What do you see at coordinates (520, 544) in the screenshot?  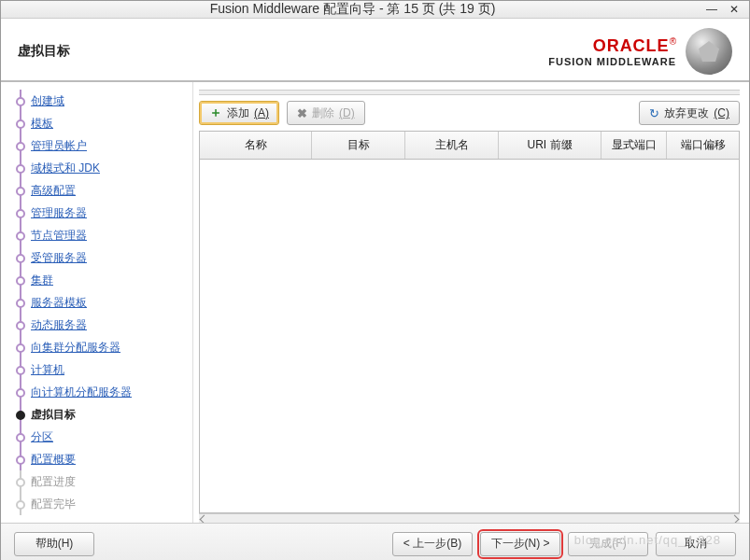 I see `next-button: 下一步(N) >` at bounding box center [520, 544].